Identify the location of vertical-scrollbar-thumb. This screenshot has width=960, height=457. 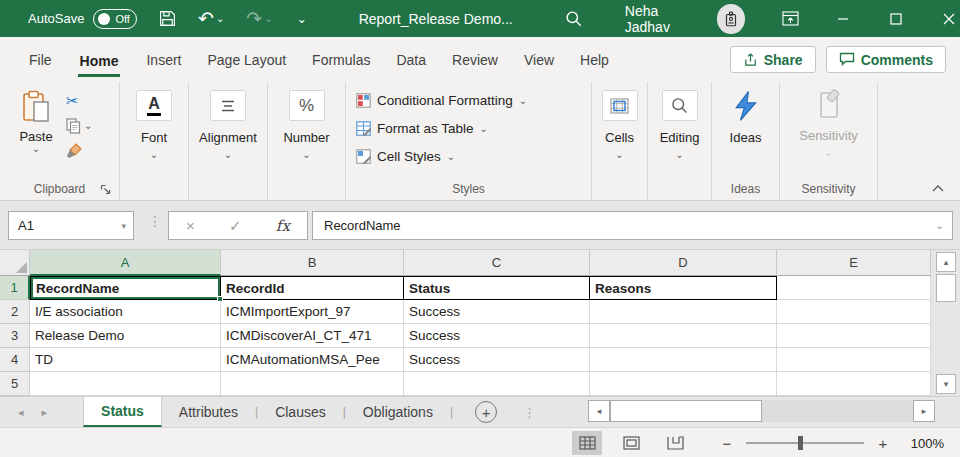
(946, 288).